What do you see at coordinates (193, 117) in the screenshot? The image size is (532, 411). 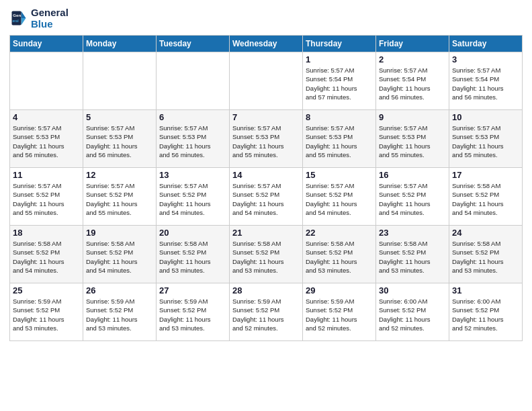 I see `day-number: 6` at bounding box center [193, 117].